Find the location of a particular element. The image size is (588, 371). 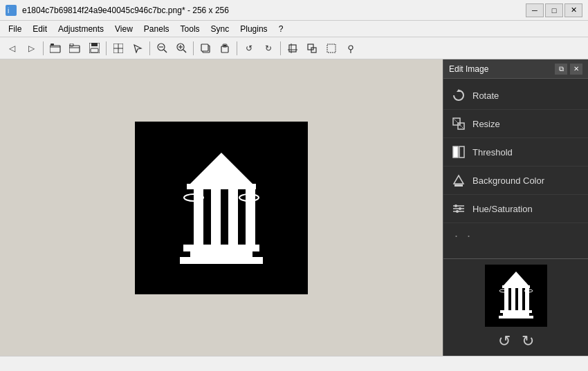

preview-image is located at coordinates (516, 296).